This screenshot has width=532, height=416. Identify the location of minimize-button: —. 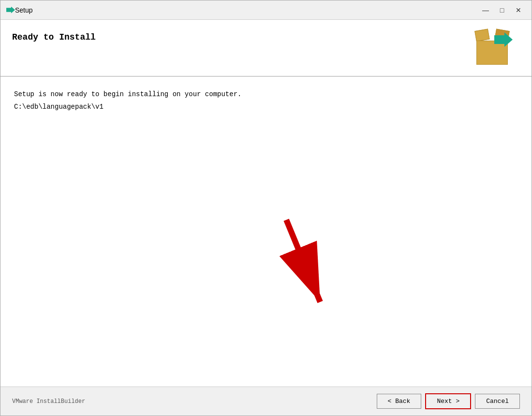
(486, 10).